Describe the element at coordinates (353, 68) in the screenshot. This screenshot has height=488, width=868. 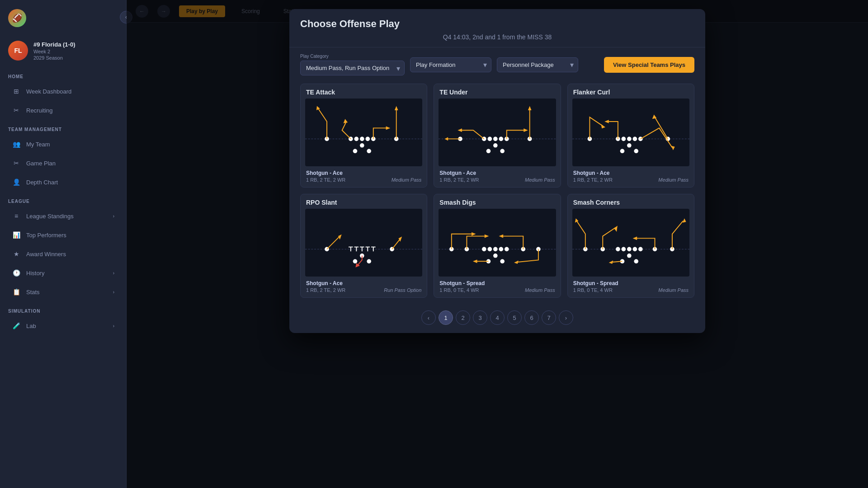
I see `play-category-select-wrapper: Medium Pass, Run Pass Option Run Plays S…` at that location.